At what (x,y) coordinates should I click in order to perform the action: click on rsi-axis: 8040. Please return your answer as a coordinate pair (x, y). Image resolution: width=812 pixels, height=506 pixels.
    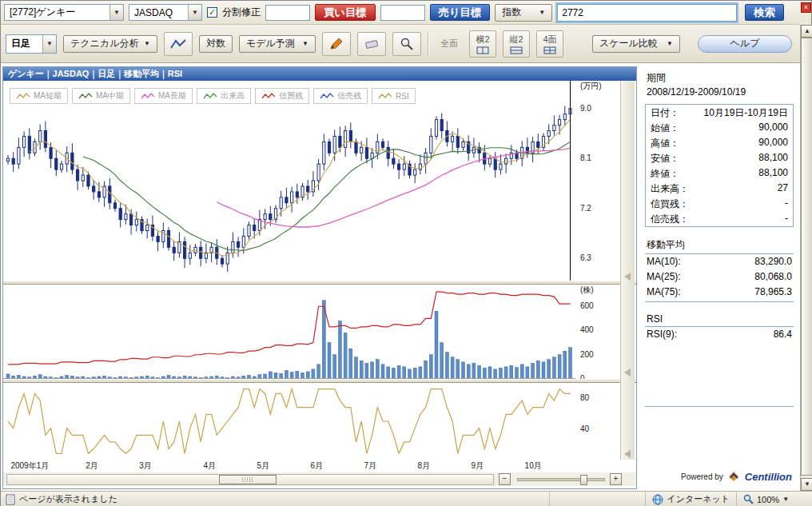
    Looking at the image, I should click on (599, 421).